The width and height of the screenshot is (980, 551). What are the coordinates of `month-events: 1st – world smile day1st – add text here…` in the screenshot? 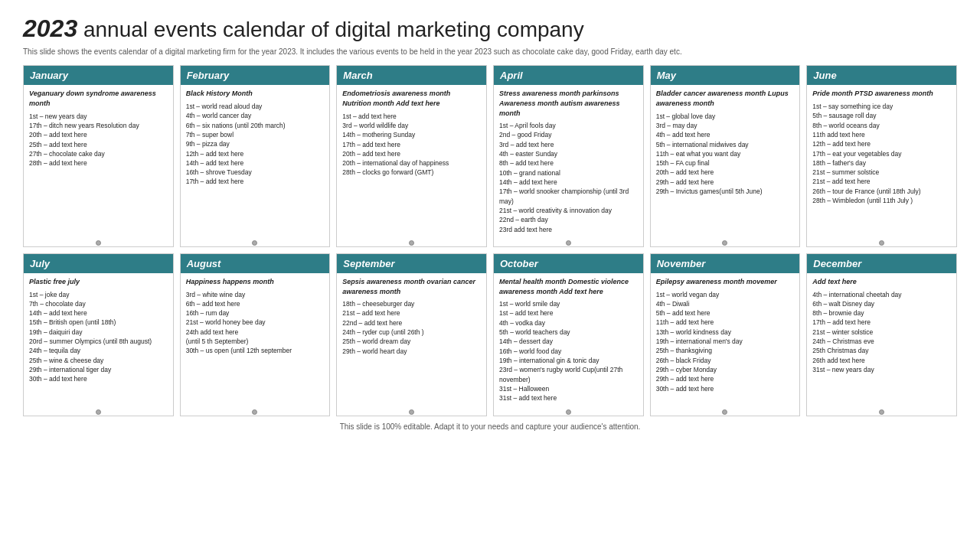 It's located at (568, 350).